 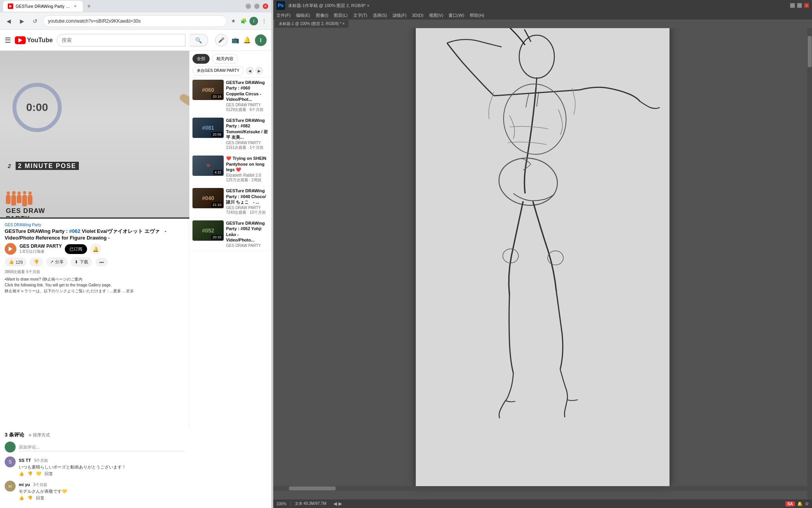 What do you see at coordinates (380, 16) in the screenshot?
I see `ps-menu-select: 选择(S)` at bounding box center [380, 16].